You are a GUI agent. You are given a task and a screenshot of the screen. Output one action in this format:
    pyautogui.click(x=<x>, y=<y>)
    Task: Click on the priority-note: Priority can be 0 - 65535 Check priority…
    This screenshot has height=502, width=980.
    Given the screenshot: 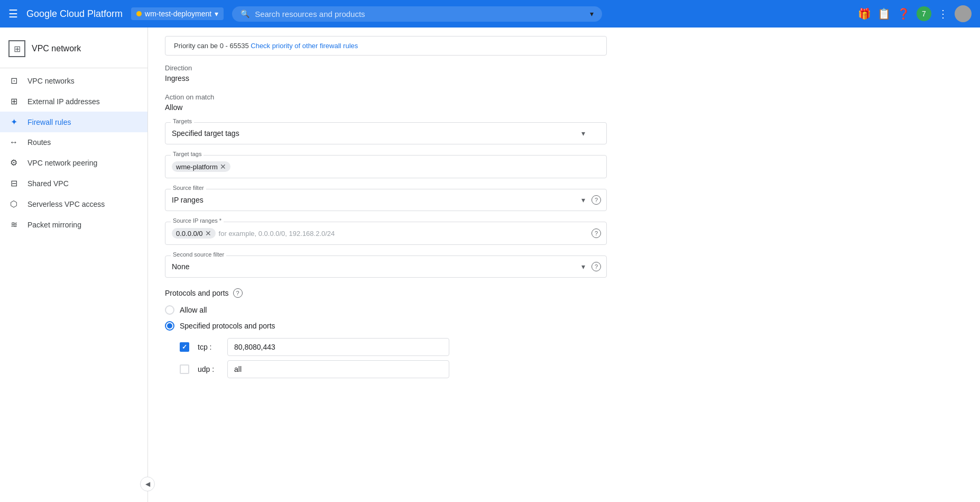 What is the action you would take?
    pyautogui.click(x=386, y=45)
    